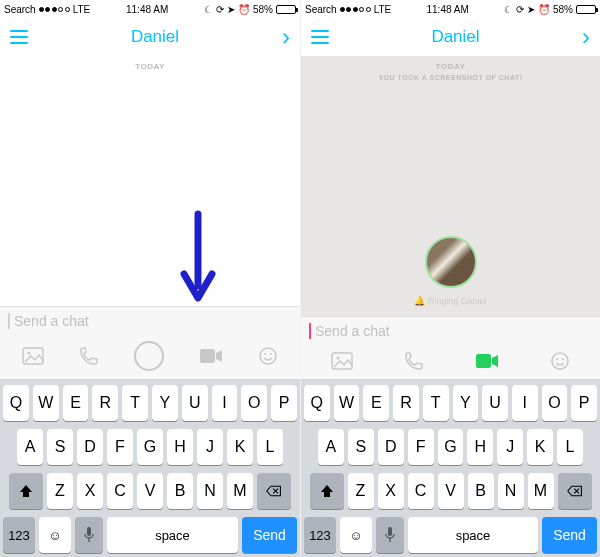 The width and height of the screenshot is (600, 557). Describe the element at coordinates (451, 262) in the screenshot. I see `caller-avatar` at that location.